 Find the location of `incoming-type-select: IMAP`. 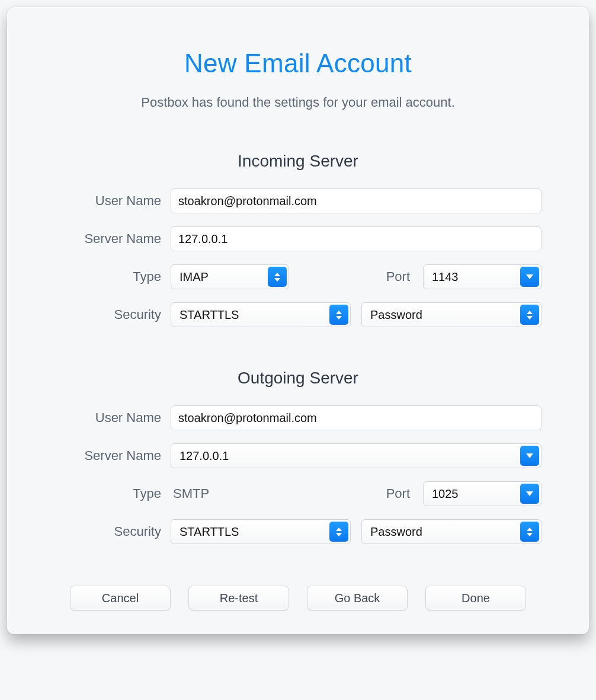

incoming-type-select: IMAP is located at coordinates (230, 277).